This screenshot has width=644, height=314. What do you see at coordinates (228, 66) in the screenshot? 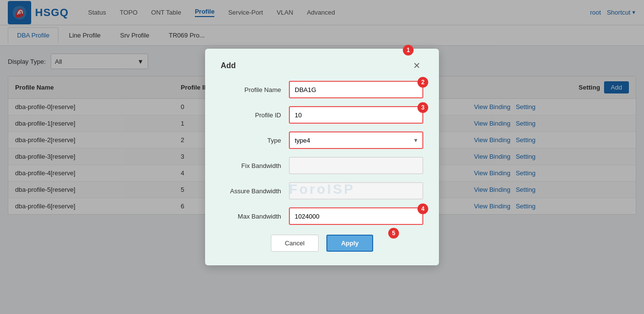
I see `modal-title: Add` at bounding box center [228, 66].